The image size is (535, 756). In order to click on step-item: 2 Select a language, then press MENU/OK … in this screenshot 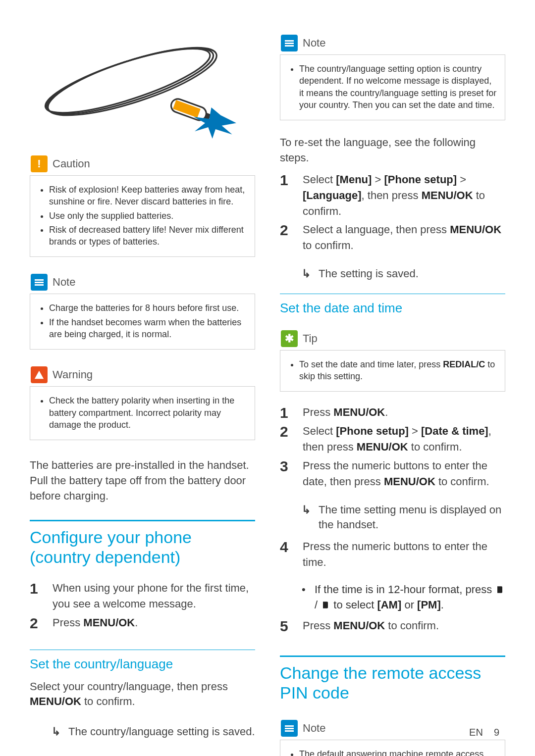, I will do `click(392, 238)`.